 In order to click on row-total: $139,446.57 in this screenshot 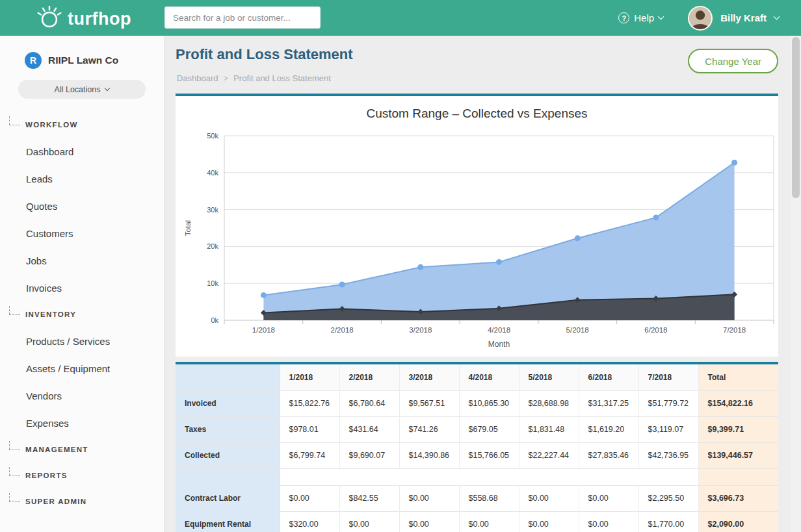, I will do `click(739, 455)`.